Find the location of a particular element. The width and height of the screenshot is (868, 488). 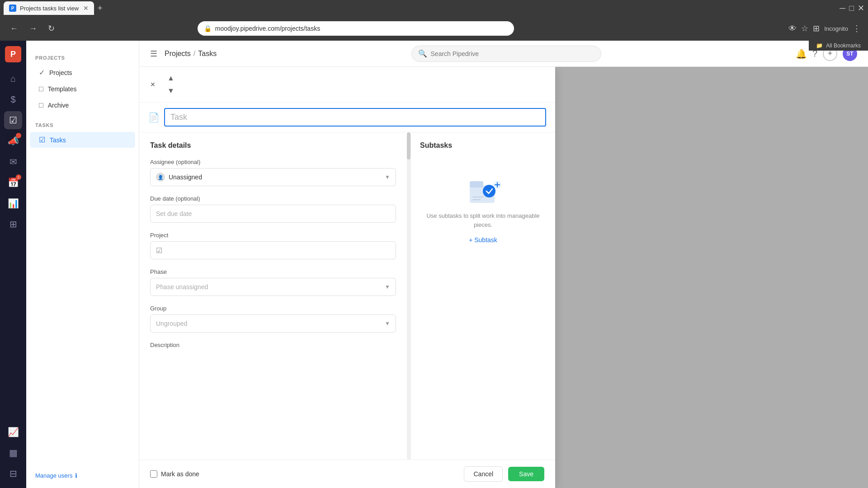

due-date-placeholder: Set due date is located at coordinates (174, 214).